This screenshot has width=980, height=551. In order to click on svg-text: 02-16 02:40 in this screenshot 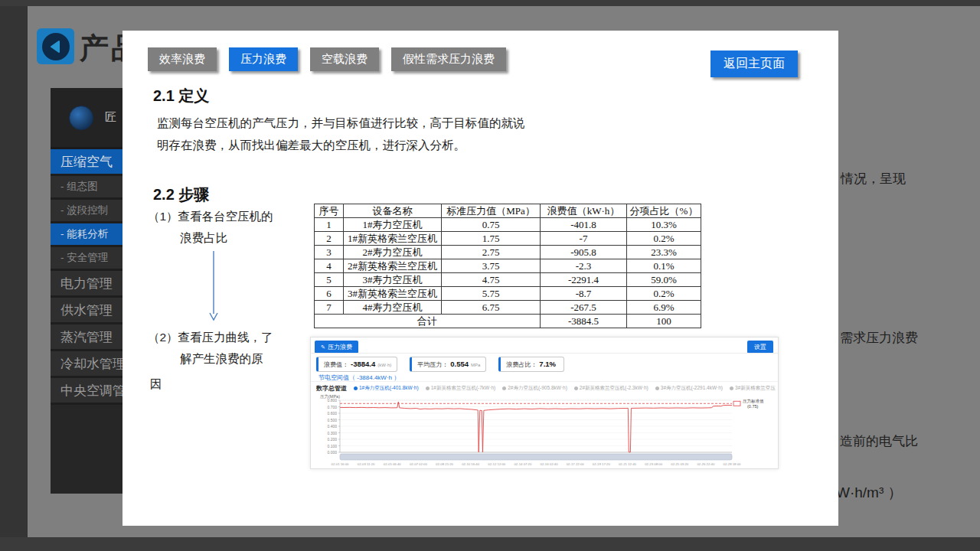, I will do `click(550, 464)`.